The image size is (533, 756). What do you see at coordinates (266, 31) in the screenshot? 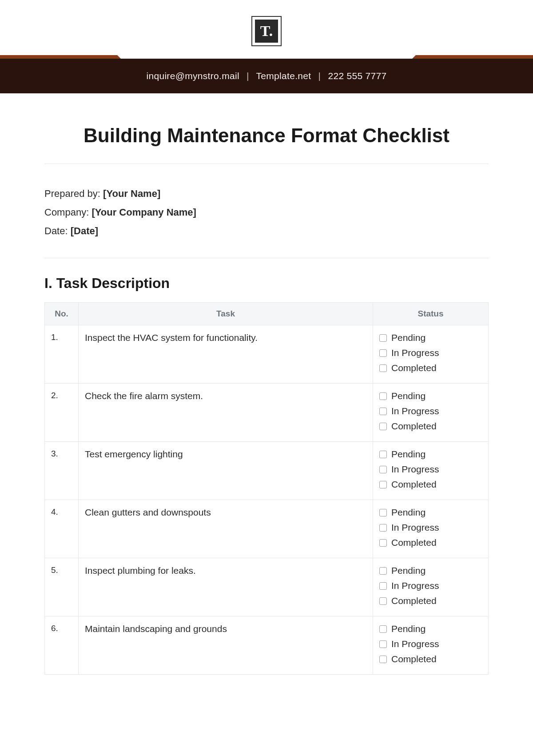
I see `logo-icon: T.` at bounding box center [266, 31].